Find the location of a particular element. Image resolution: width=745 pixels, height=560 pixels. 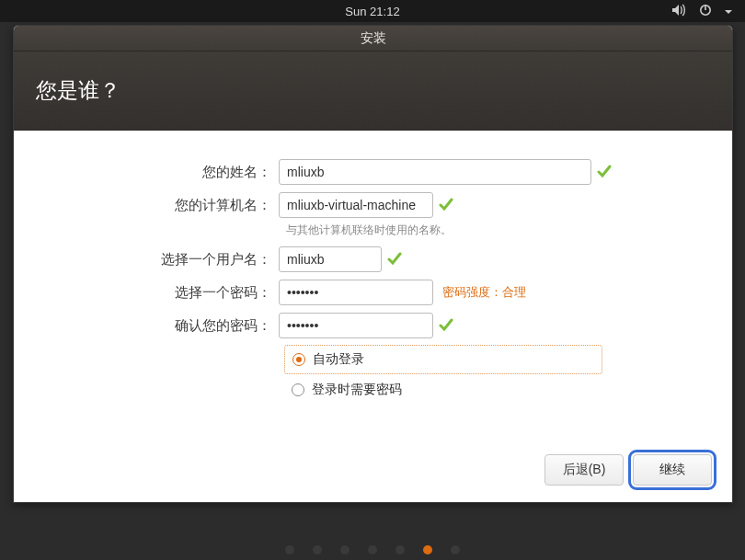

hostname-hint: 与其他计算机联络时使用的名称。 is located at coordinates (493, 230).